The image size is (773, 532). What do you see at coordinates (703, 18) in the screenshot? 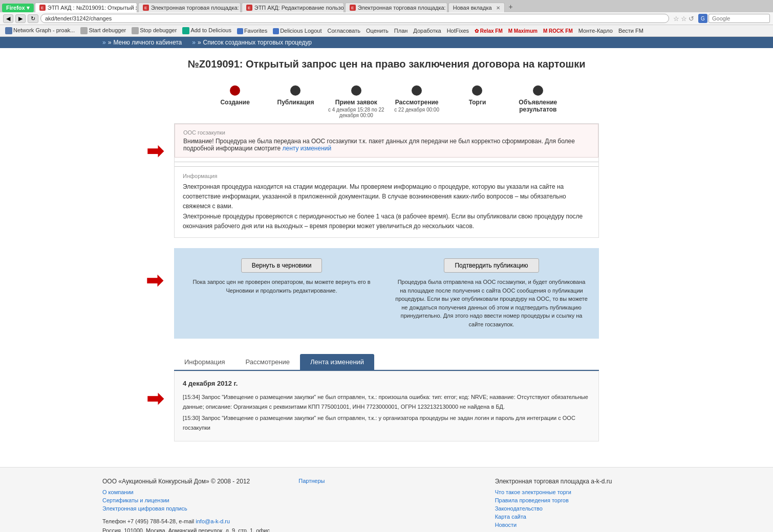
I see `google-icon: G` at bounding box center [703, 18].